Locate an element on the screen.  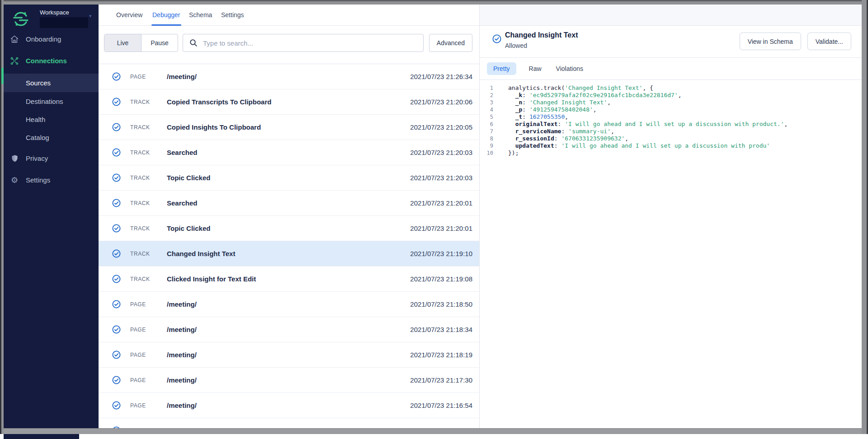
code-line: 6 originalText: 'I will go ahead and I w… is located at coordinates (671, 124).